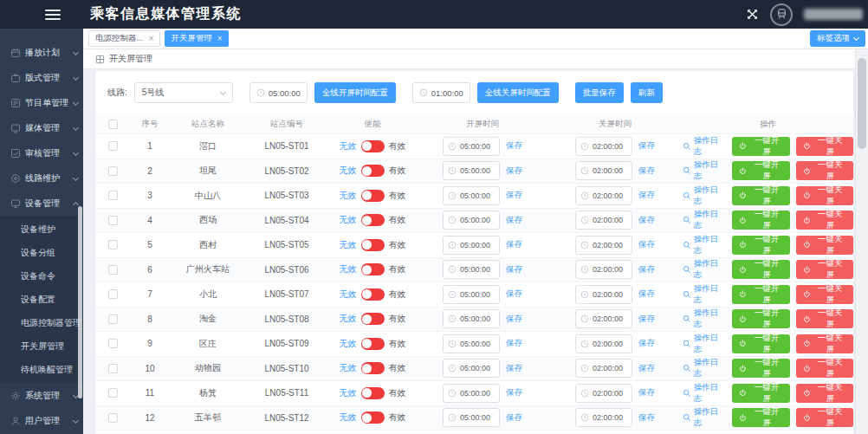  Describe the element at coordinates (42, 102) in the screenshot. I see `sidebar-item-program-mgmt: 节目单管理` at that location.